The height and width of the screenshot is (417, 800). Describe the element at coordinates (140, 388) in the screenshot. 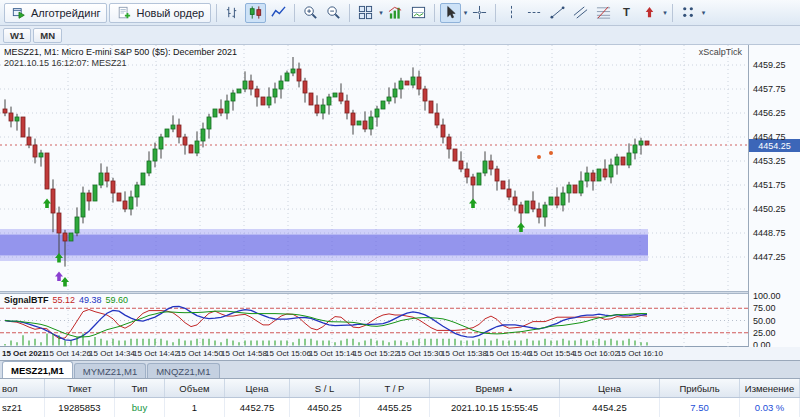

I see `column-header-2: Тип` at that location.